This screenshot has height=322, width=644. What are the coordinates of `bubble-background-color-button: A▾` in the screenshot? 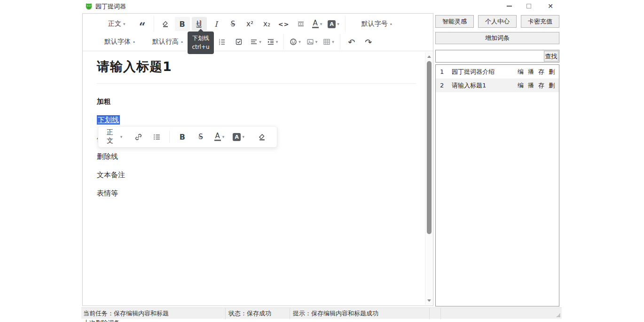 It's located at (239, 137).